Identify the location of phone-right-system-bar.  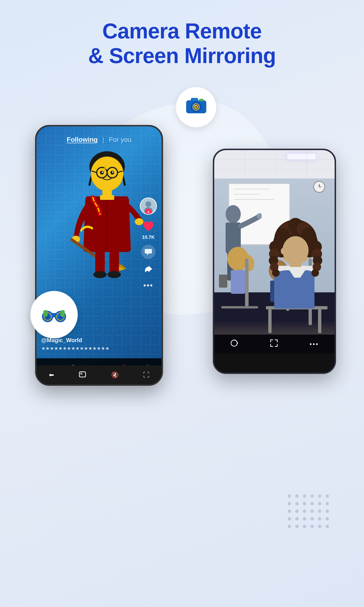
(274, 363).